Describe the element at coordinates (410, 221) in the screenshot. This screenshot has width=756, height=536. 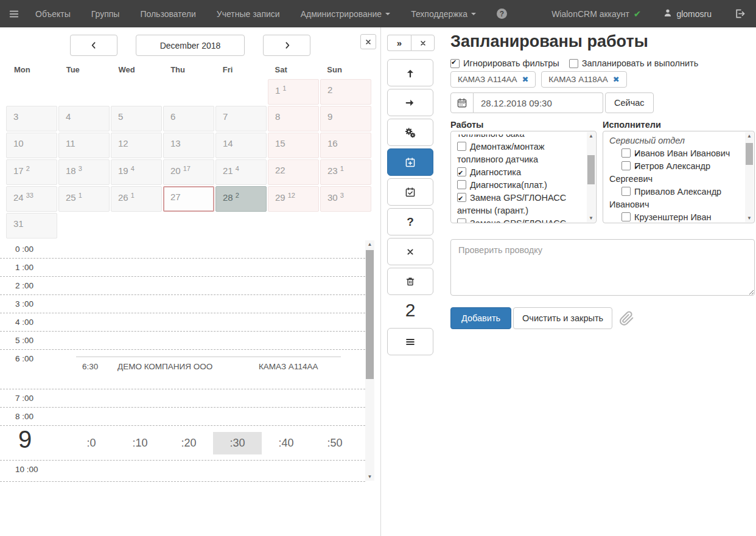
I see `question-button: ?` at that location.